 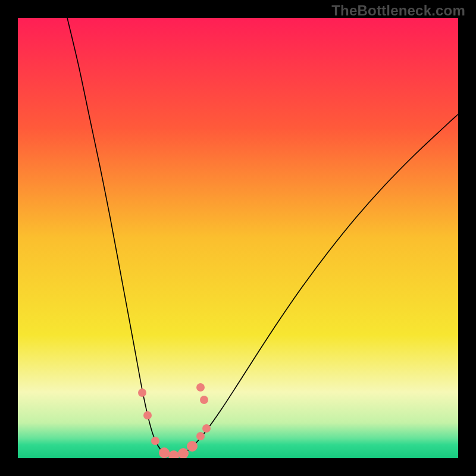 I want to click on watermark-text: TheBottleneck.com, so click(x=399, y=11).